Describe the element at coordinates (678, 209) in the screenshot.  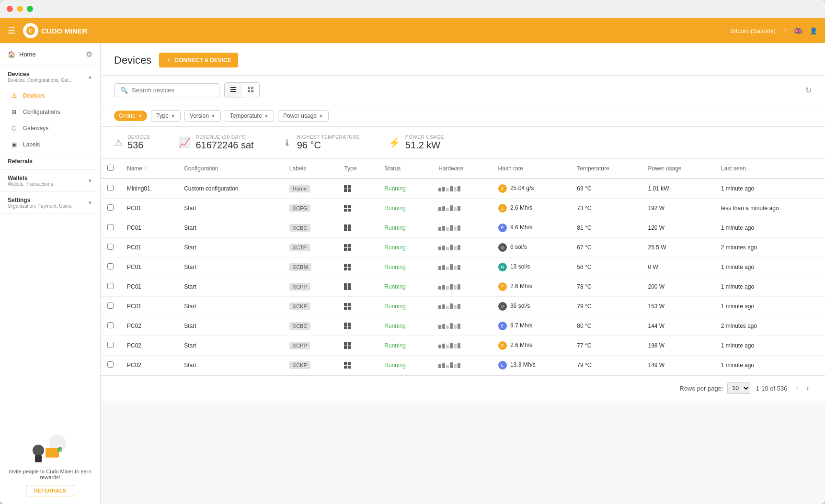
I see `cell-power: 192 W` at that location.